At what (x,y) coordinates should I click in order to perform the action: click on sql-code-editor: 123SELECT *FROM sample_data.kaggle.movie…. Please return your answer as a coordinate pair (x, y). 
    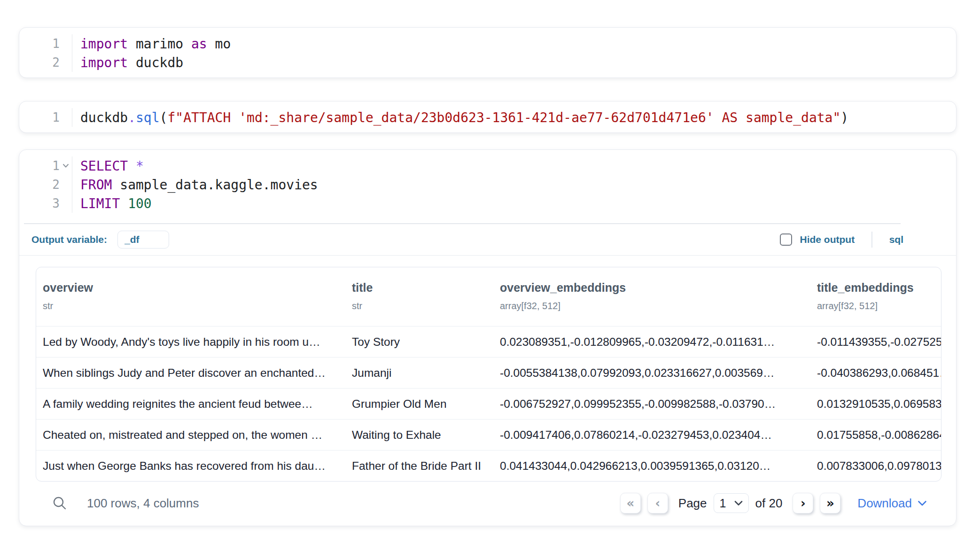
    Looking at the image, I should click on (488, 184).